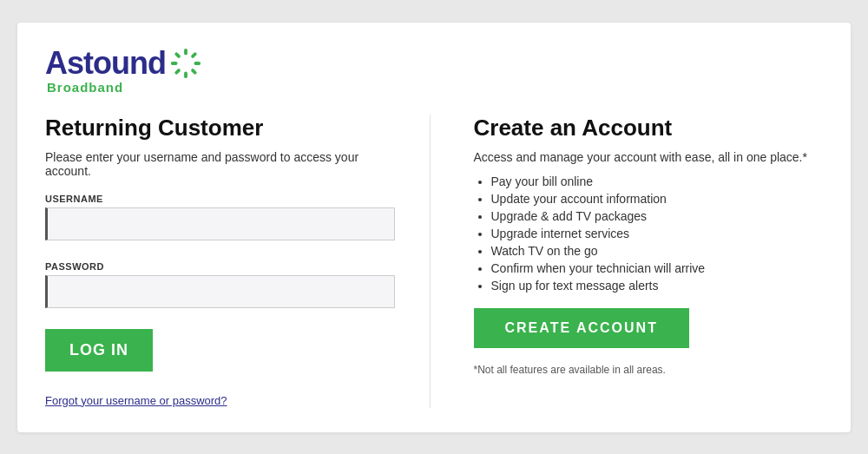 The width and height of the screenshot is (868, 454). Describe the element at coordinates (220, 356) in the screenshot. I see `login-button-area: LOG IN` at that location.